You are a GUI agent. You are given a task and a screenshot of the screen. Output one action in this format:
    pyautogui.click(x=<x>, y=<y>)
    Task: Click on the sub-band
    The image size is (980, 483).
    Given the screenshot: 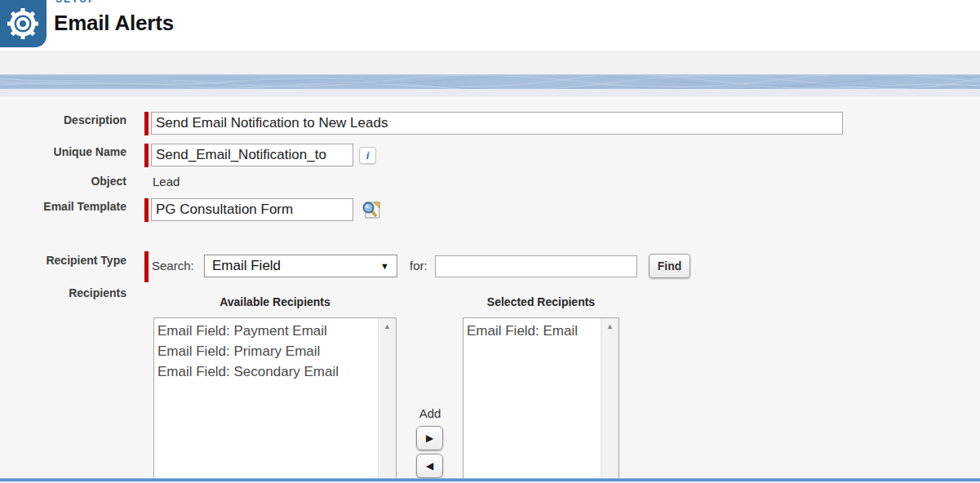 What is the action you would take?
    pyautogui.click(x=490, y=93)
    